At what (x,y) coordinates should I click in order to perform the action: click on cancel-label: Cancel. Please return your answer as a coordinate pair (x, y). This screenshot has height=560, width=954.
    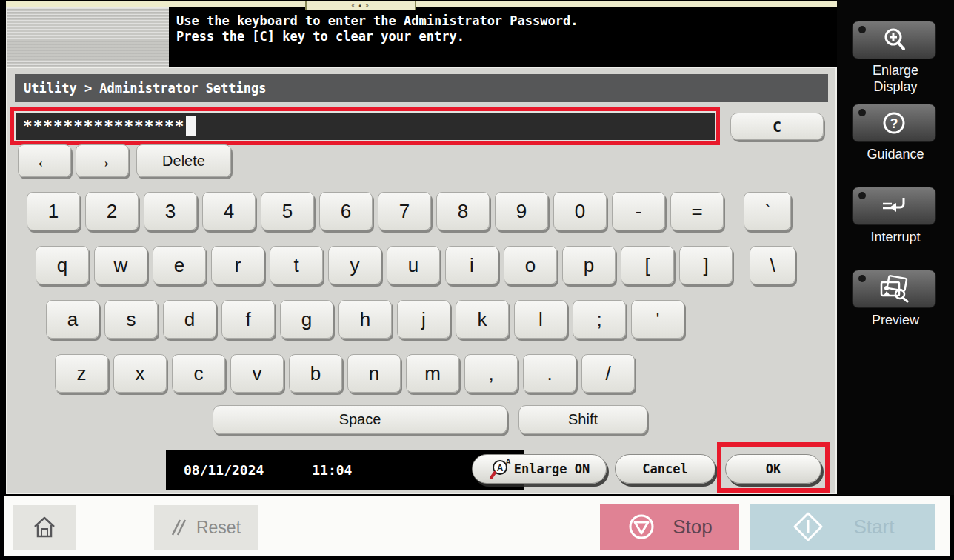
    Looking at the image, I should click on (665, 469).